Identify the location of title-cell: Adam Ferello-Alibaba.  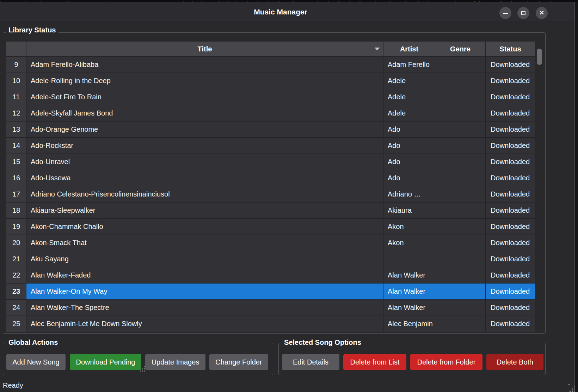
(205, 65).